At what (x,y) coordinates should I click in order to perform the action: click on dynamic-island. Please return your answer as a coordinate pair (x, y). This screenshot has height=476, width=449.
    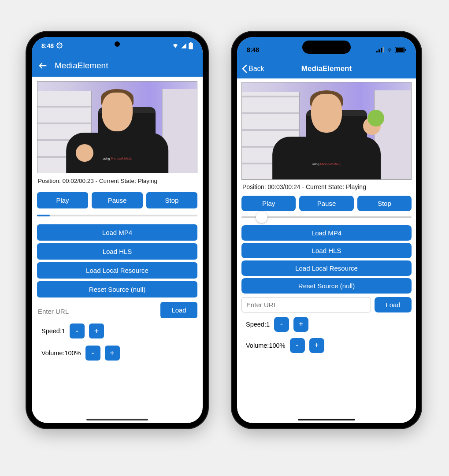
    Looking at the image, I should click on (327, 47).